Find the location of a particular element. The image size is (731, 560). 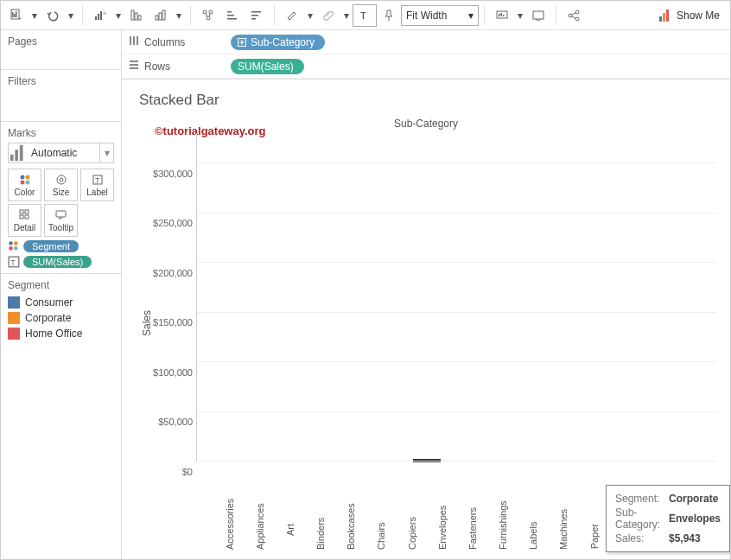

columns-label: Columns is located at coordinates (164, 42).